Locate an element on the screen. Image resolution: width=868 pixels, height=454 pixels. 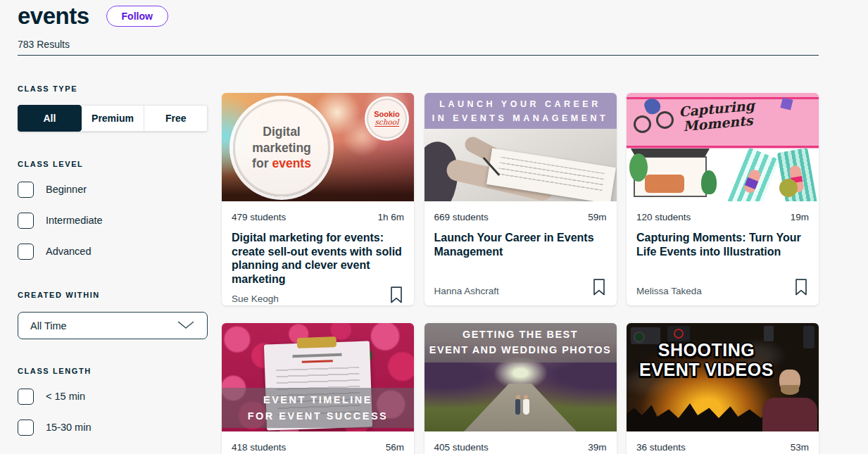
students-count: 418 students is located at coordinates (259, 448).